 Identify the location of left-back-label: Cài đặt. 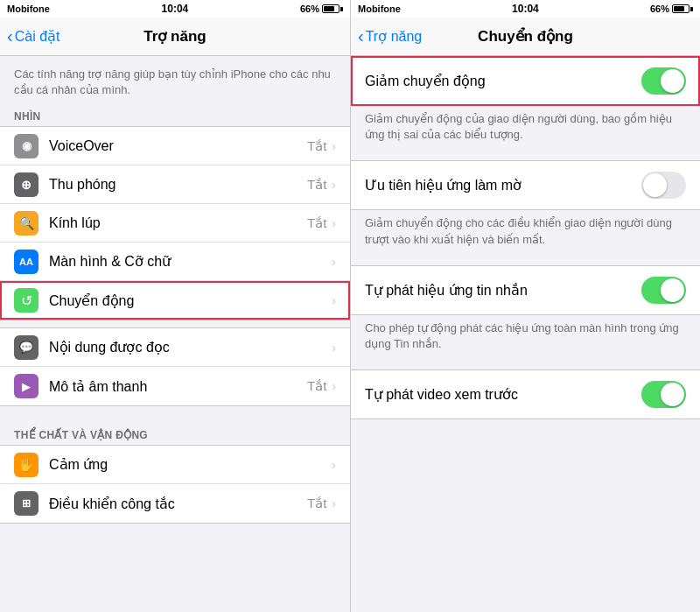
(38, 37).